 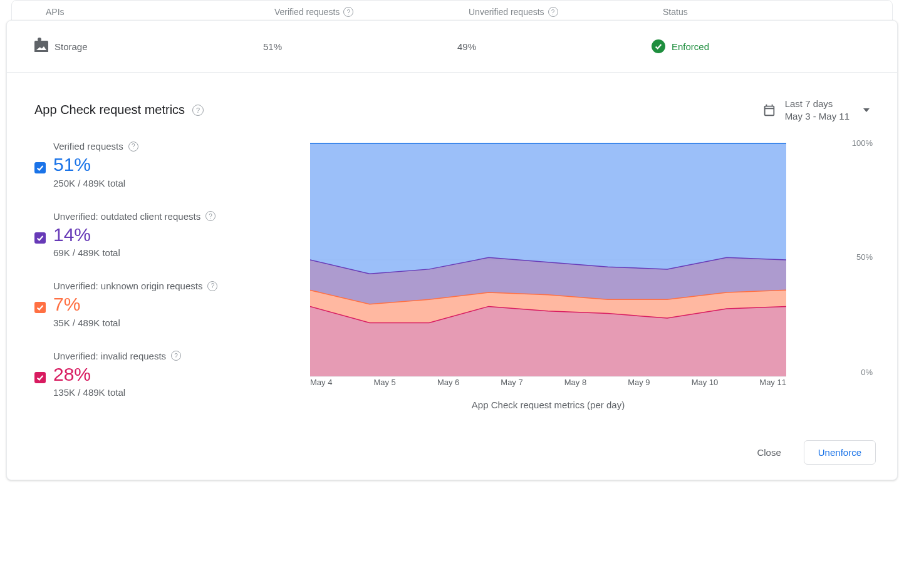 I want to click on metrics-legend: Verified requests?51%250K / 489K totalUn…, so click(x=160, y=281).